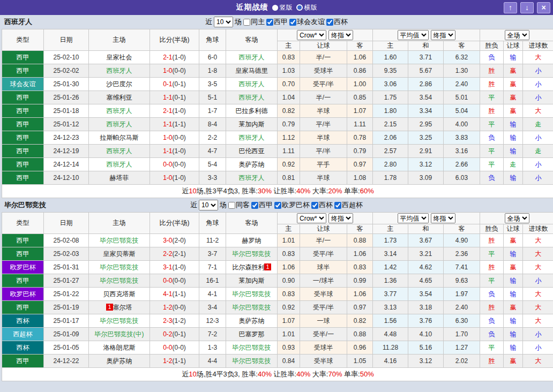 The image size is (553, 392). What do you see at coordinates (252, 348) in the screenshot?
I see `cell-away-team: 毕尔巴鄂竞技` at bounding box center [252, 348].